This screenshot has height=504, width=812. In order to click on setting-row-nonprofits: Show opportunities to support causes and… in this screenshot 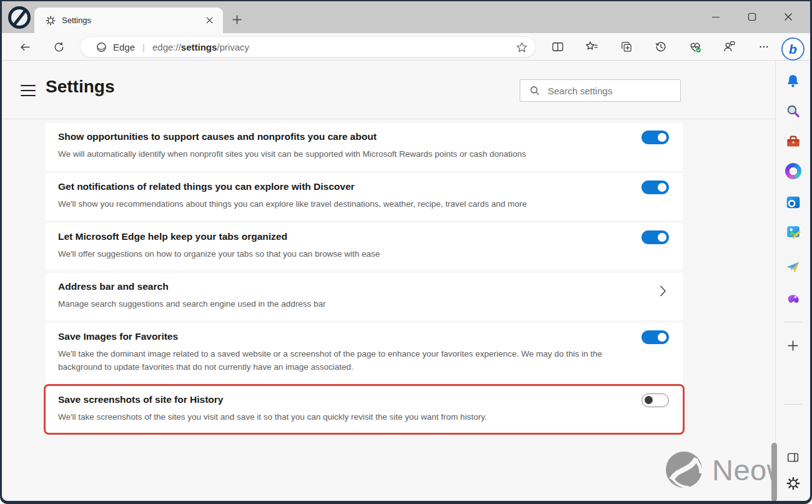, I will do `click(364, 147)`.